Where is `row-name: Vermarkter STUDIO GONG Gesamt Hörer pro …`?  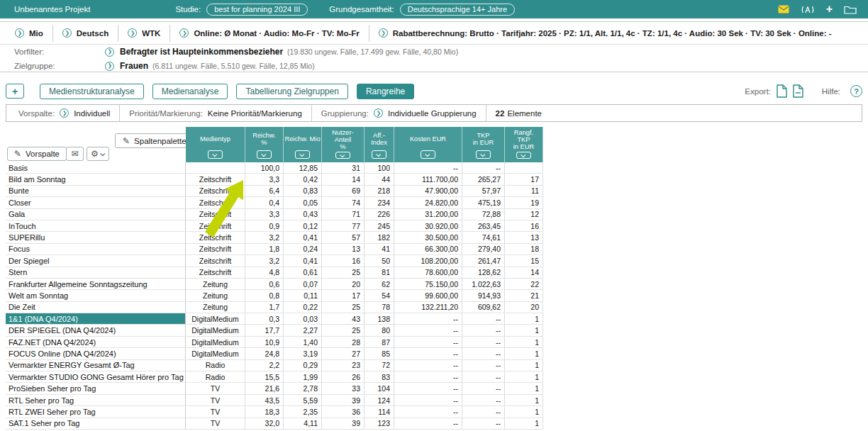 row-name: Vermarkter STUDIO GONG Gesamt Hörer pro … is located at coordinates (96, 377).